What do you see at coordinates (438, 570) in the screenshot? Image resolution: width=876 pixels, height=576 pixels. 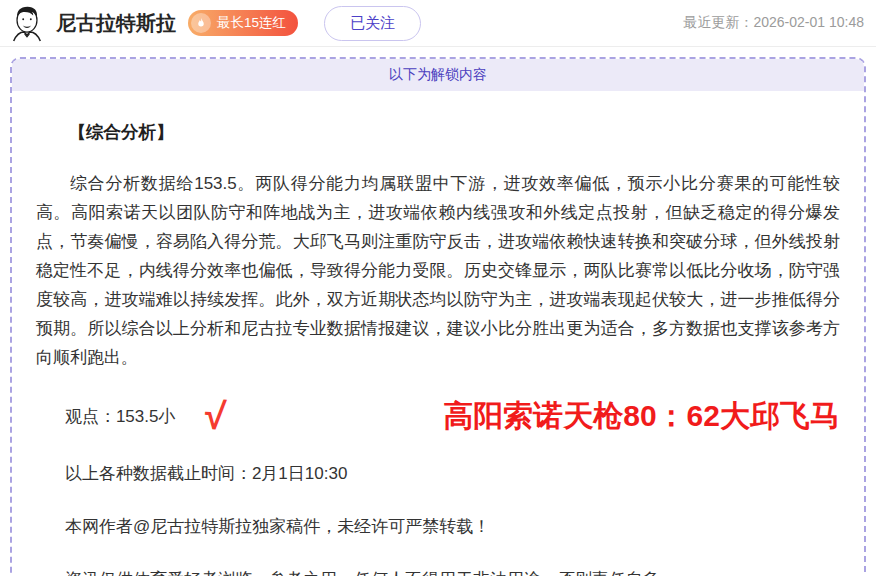 I see `disclaimer-line: 资讯仅供体育爱好者浏览、参考之用。任何人不得用于非法用途，否则责任自负。` at bounding box center [438, 570].